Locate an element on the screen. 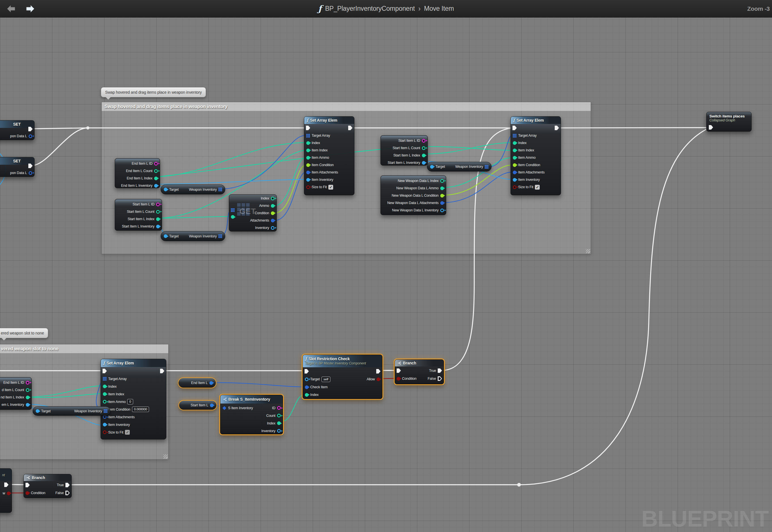 The width and height of the screenshot is (772, 532). node-start-item-l-2: Start Item L ID Start Item L Count Start… is located at coordinates (404, 151).